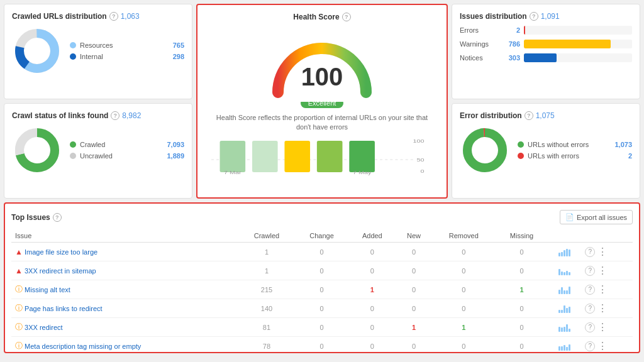  Describe the element at coordinates (630, 156) in the screenshot. I see `with-errors-value: 2` at that location.